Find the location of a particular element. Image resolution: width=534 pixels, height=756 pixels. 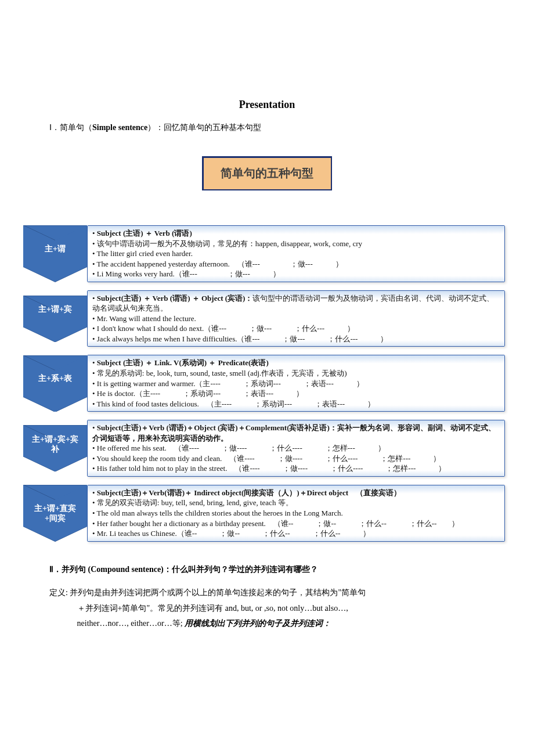

pattern-content: Subject (主语) ＋ Verb (谓语)该句中谓语动词一般为不及物动词，… is located at coordinates (296, 254).